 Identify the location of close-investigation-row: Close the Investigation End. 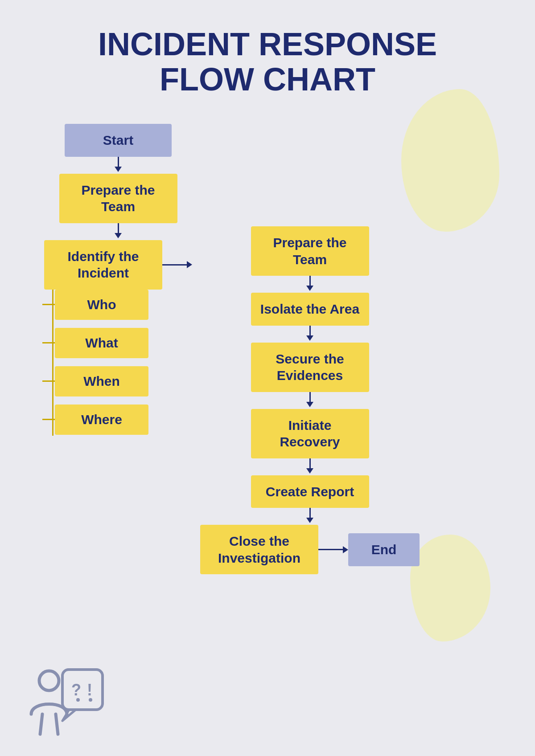
(310, 550).